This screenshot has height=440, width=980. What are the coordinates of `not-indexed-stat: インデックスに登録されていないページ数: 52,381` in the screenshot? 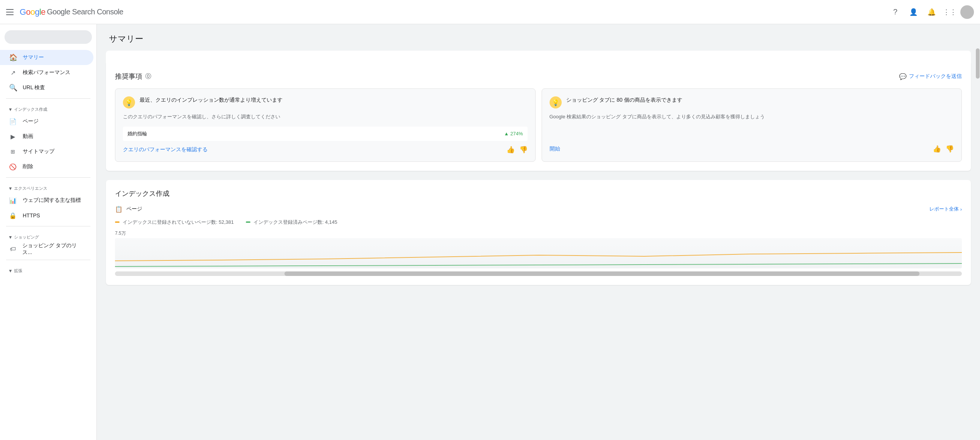 It's located at (174, 222).